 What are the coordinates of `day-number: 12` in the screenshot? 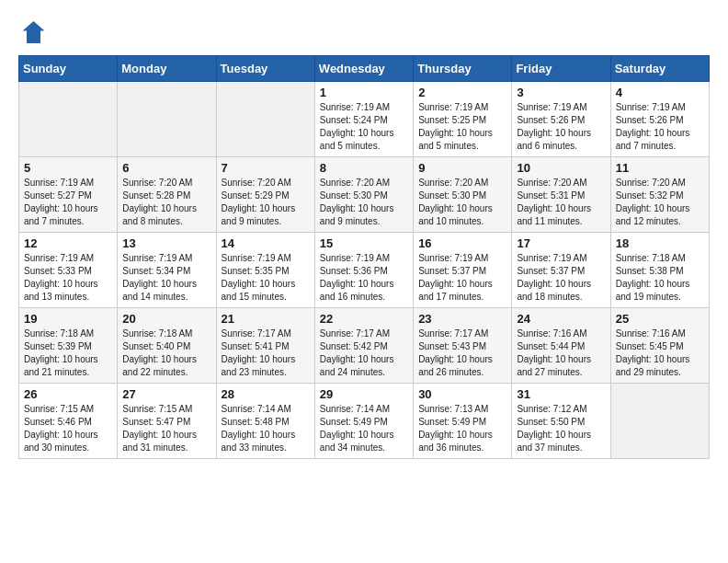 It's located at (68, 243).